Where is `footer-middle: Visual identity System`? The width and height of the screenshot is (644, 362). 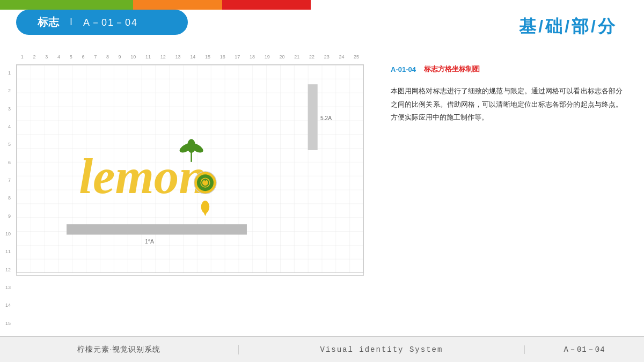 footer-middle: Visual identity System is located at coordinates (382, 350).